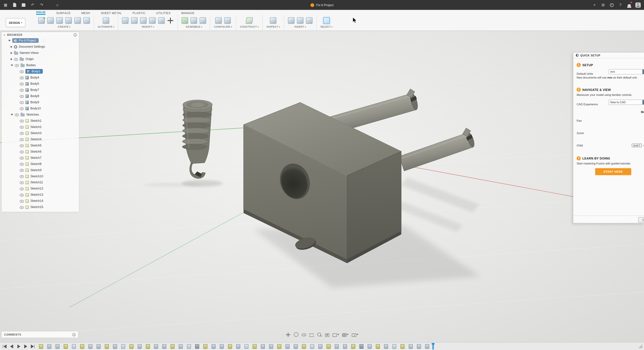 The image size is (644, 350). Describe the element at coordinates (164, 346) in the screenshot. I see `timeline-feature-16-extrude` at that location.